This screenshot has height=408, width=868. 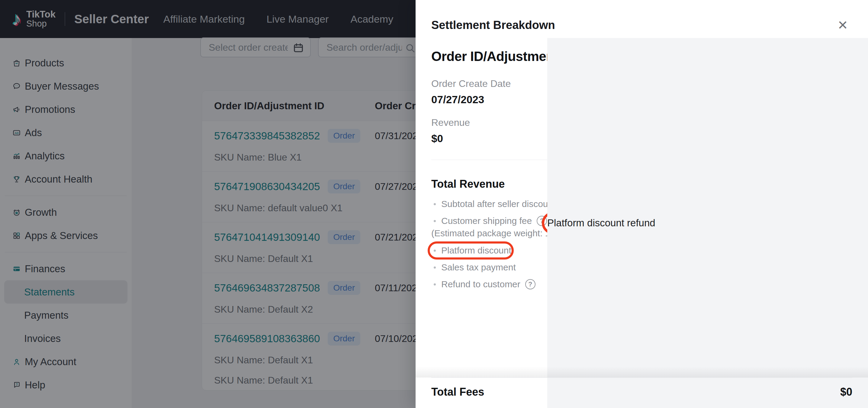 I want to click on total-fees-label: Total Fees, so click(x=458, y=392).